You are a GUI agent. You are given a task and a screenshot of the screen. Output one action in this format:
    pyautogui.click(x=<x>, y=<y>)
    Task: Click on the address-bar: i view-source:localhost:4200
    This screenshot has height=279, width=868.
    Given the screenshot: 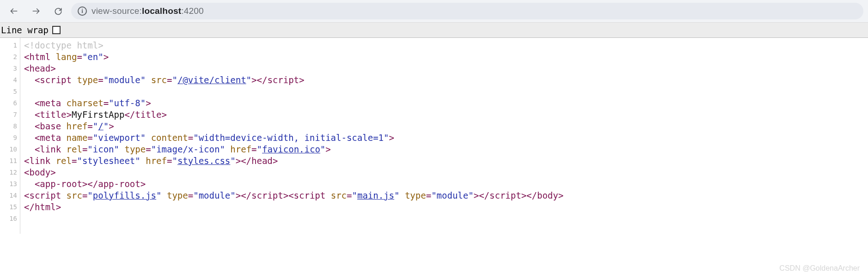 What is the action you would take?
    pyautogui.click(x=467, y=11)
    